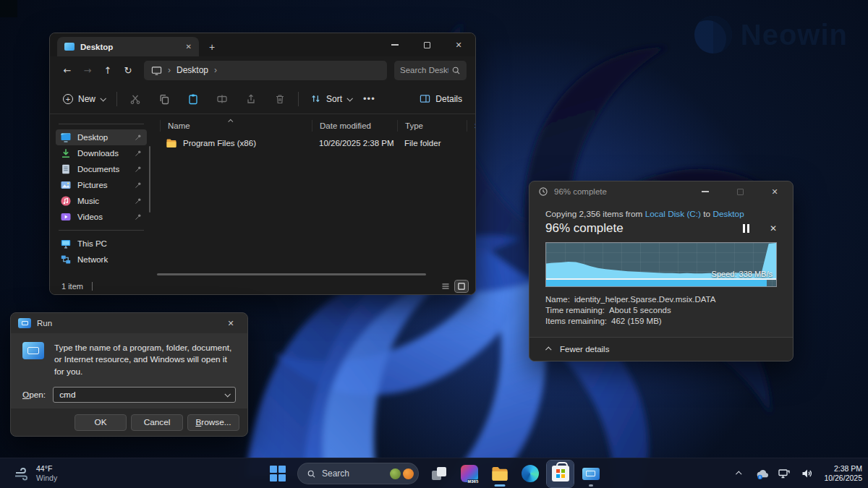 The height and width of the screenshot is (488, 868). Describe the element at coordinates (746, 228) in the screenshot. I see `pause-button` at that location.